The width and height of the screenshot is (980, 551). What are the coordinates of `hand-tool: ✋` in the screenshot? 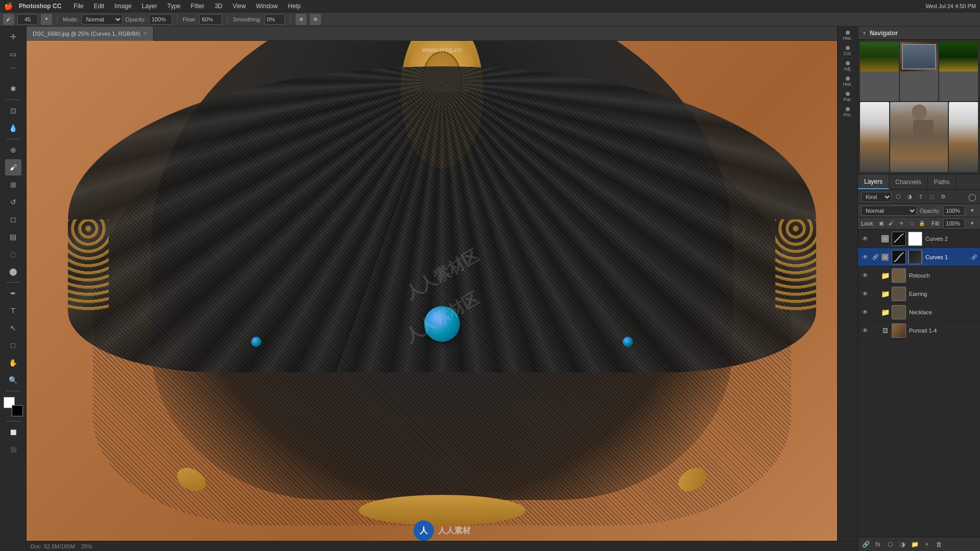 It's located at (13, 363).